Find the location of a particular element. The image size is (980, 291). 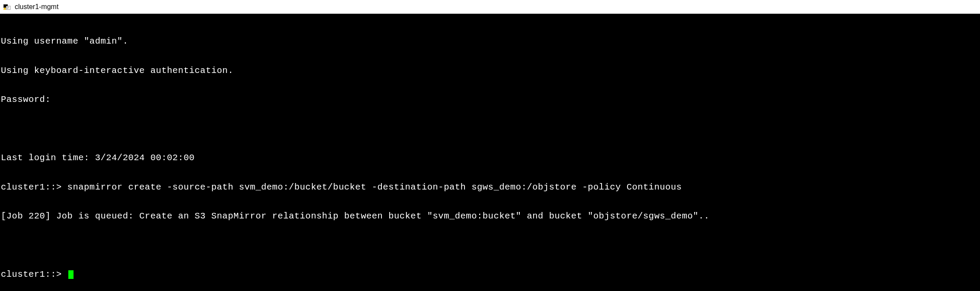

terminal-line: [Job 220] Job is queued: Create an S3 Sn… is located at coordinates (490, 217).